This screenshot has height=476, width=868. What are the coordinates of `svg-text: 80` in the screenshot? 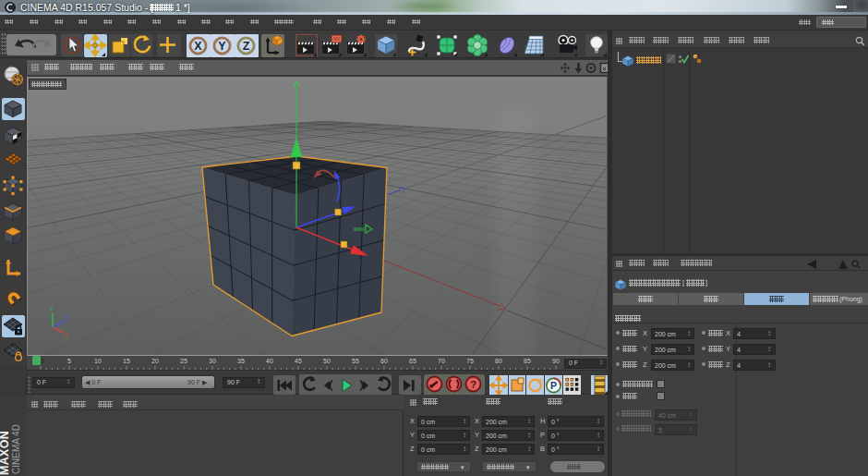 It's located at (499, 360).